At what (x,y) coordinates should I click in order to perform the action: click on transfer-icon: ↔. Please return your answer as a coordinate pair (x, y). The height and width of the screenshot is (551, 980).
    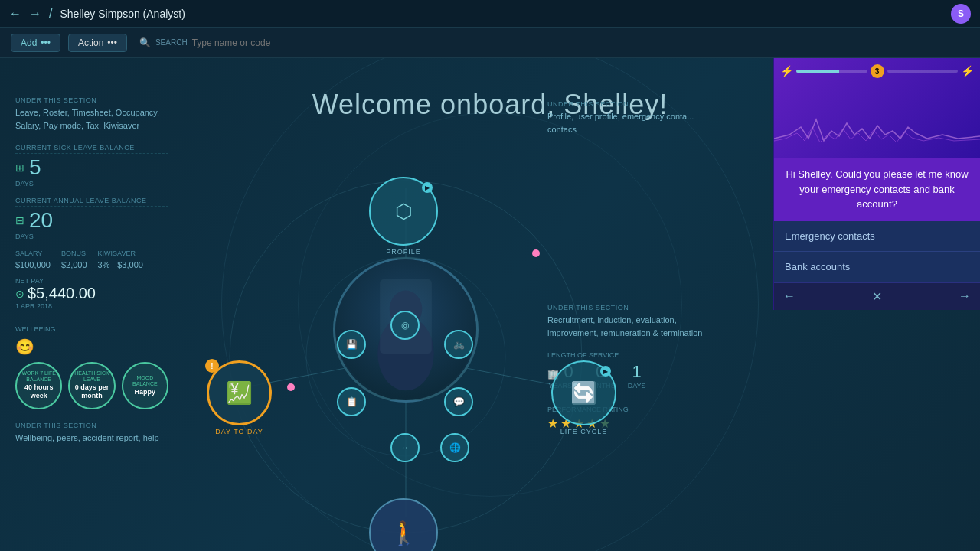
    Looking at the image, I should click on (405, 448).